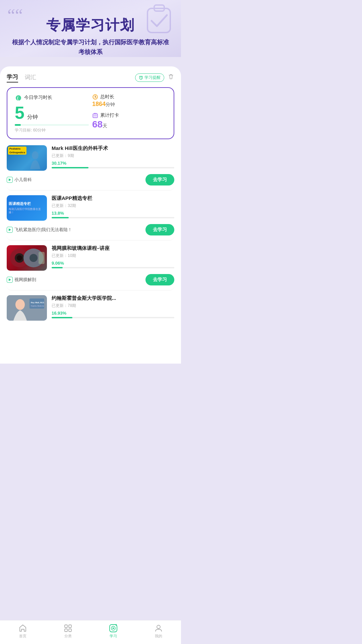 This screenshot has height=644, width=362. Describe the element at coordinates (129, 97) in the screenshot. I see `total-label: 总时长` at that location.